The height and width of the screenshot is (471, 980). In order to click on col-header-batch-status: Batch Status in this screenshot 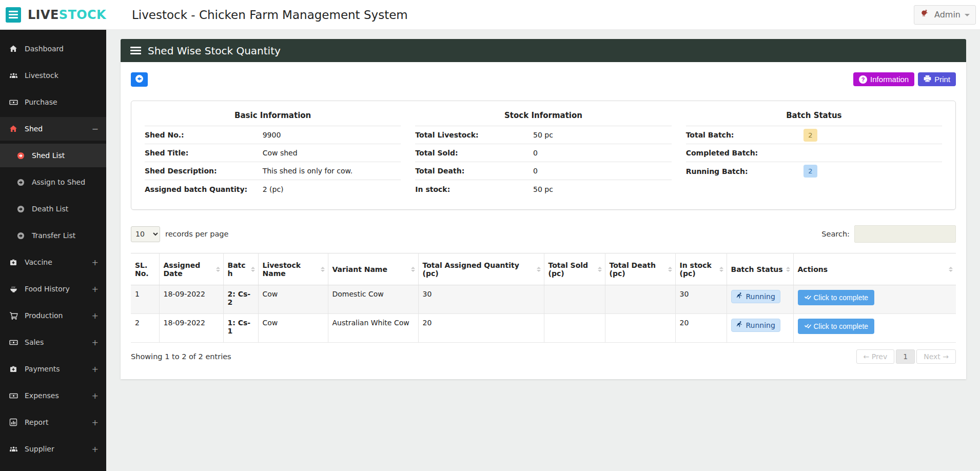, I will do `click(760, 269)`.